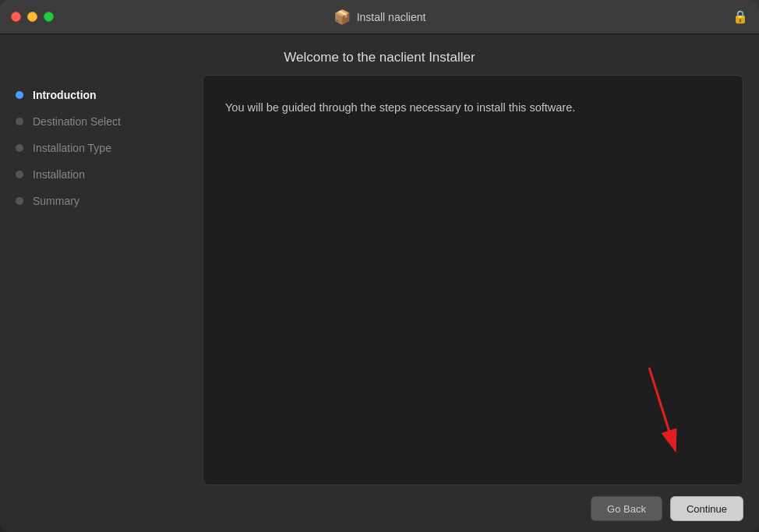 This screenshot has height=532, width=759. What do you see at coordinates (59, 174) in the screenshot?
I see `sidebar-label-installation: Installation` at bounding box center [59, 174].